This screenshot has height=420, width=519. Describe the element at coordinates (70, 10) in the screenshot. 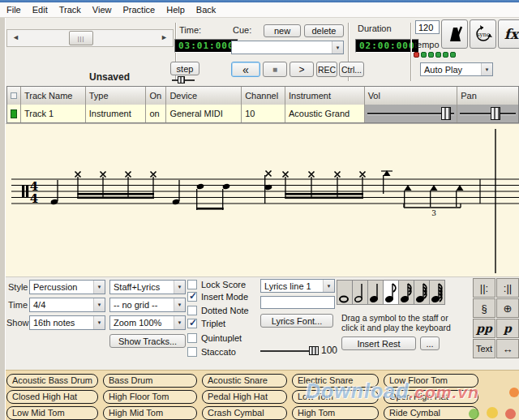

I see `menu-item-track: Track` at that location.